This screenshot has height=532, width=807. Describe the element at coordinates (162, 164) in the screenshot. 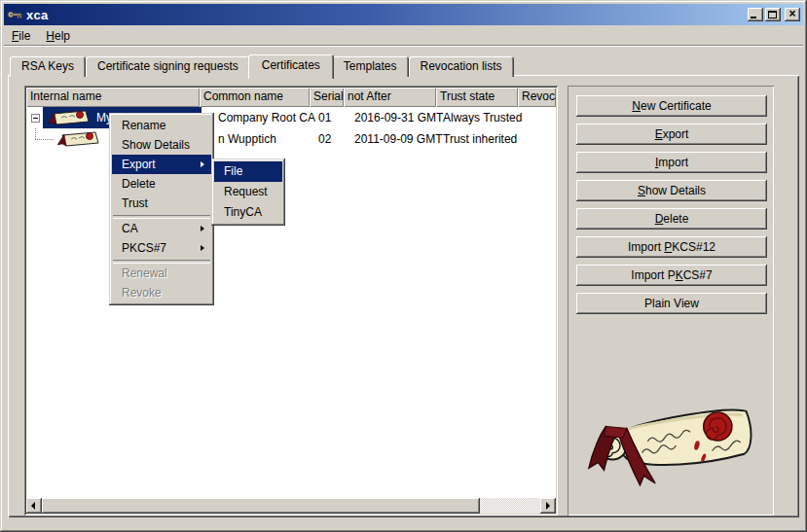

I see `menu-item-export: Export` at that location.